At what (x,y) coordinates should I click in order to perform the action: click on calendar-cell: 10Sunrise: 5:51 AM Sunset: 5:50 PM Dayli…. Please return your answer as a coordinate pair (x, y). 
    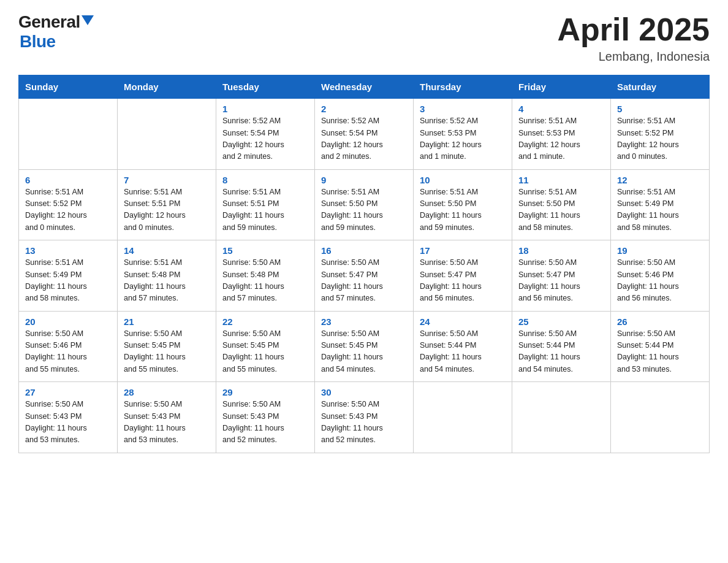
    Looking at the image, I should click on (463, 205).